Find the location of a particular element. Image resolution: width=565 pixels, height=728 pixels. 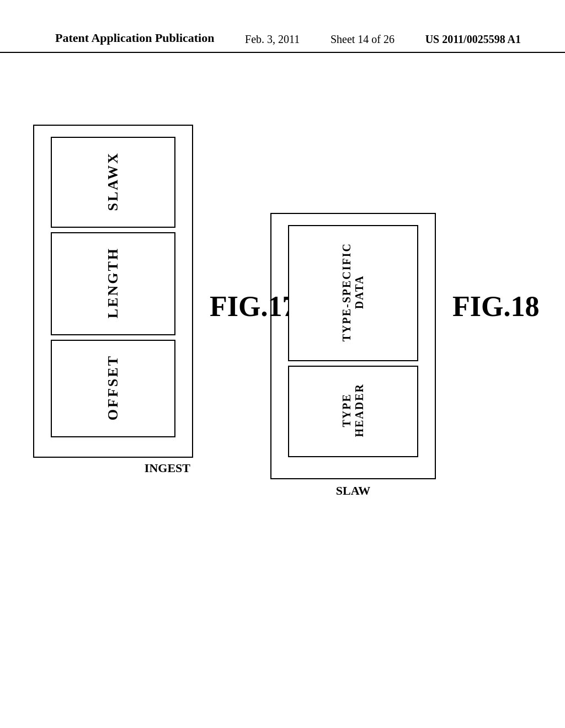

publication-date: Feb. 3, 2011 is located at coordinates (273, 38).